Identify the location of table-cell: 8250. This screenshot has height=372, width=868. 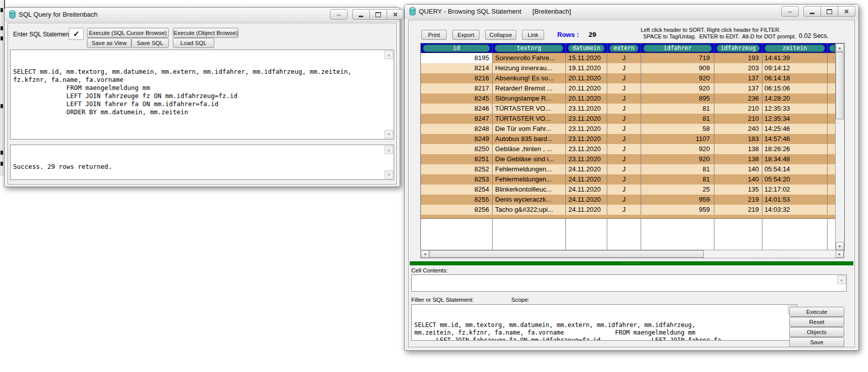
(457, 149).